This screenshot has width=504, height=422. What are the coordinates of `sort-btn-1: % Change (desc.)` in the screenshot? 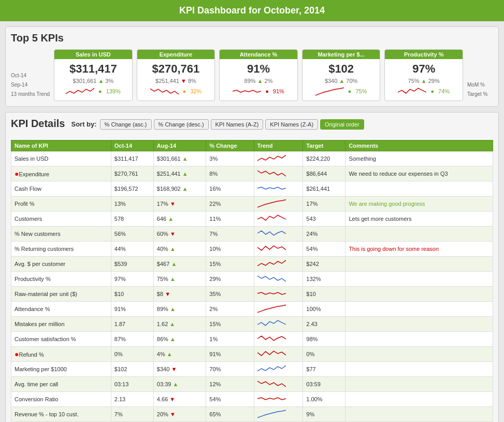 It's located at (181, 124).